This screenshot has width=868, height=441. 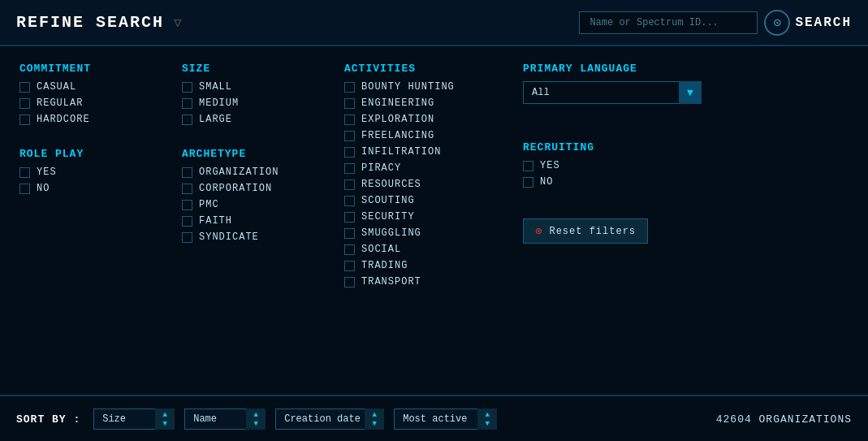 What do you see at coordinates (84, 174) in the screenshot?
I see `role-play-group: ROLE PLAY YES NO` at bounding box center [84, 174].